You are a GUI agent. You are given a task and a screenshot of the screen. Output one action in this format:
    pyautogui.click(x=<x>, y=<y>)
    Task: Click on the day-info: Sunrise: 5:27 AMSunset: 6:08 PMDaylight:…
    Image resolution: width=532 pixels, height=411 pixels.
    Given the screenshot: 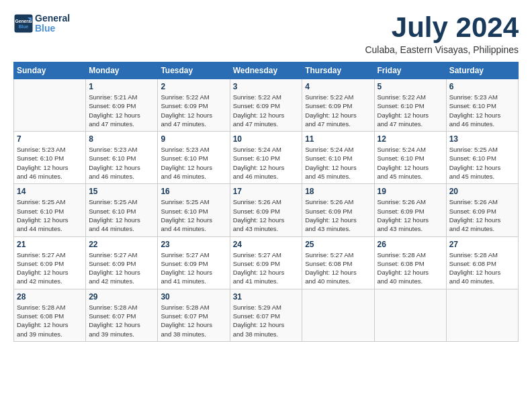 What is the action you would take?
    pyautogui.click(x=338, y=269)
    